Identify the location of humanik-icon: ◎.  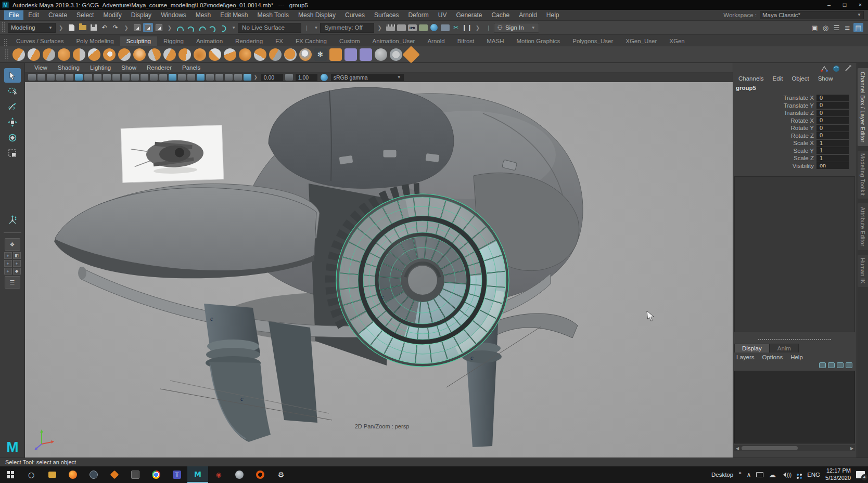
(825, 28).